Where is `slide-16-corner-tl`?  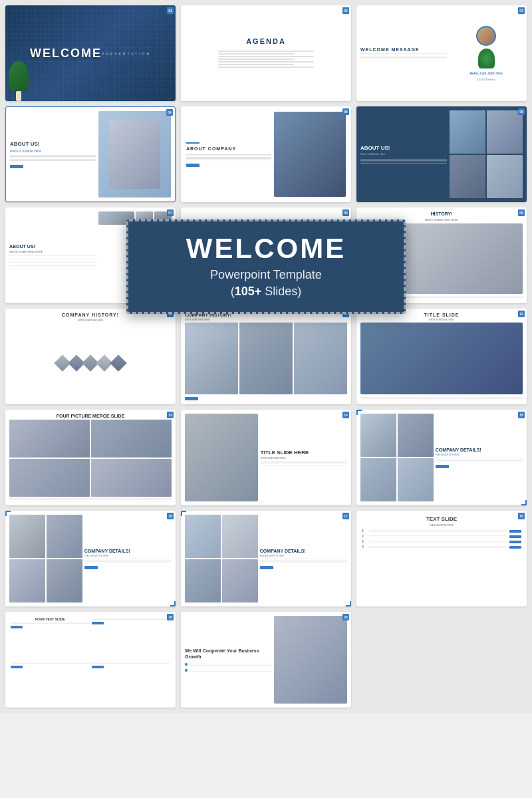
slide-16-corner-tl is located at coordinates (8, 513).